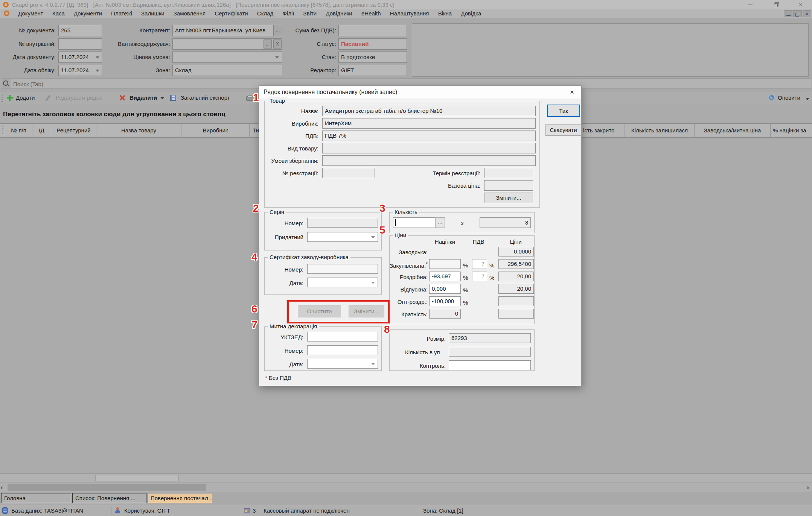 The height and width of the screenshot is (516, 812). Describe the element at coordinates (6, 5) in the screenshot. I see `app-logo-icon` at that location.